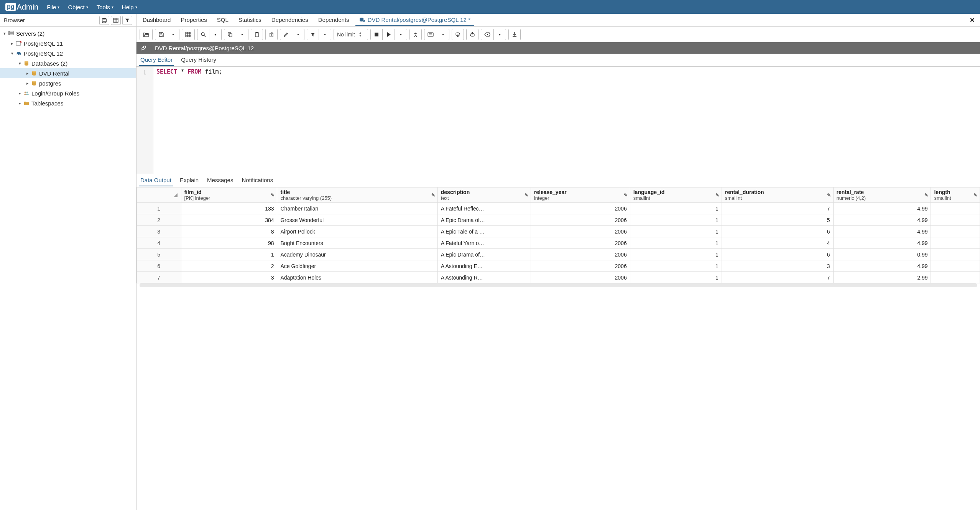  Describe the element at coordinates (778, 232) in the screenshot. I see `cell: 6` at that location.